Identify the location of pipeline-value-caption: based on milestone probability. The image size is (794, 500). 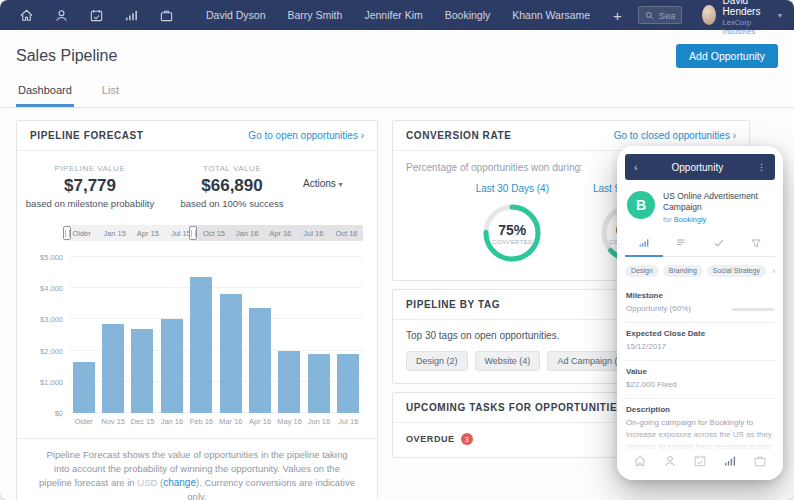
(90, 204).